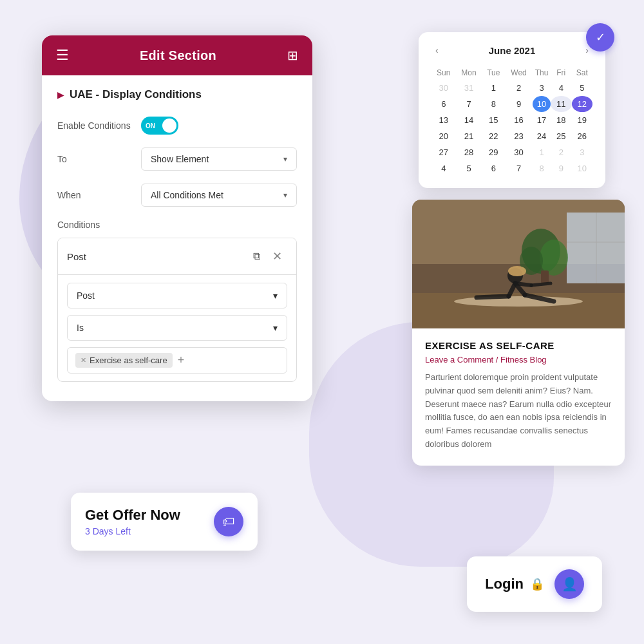  Describe the element at coordinates (160, 126) in the screenshot. I see `enable-conditions-toggle: ON` at that location.